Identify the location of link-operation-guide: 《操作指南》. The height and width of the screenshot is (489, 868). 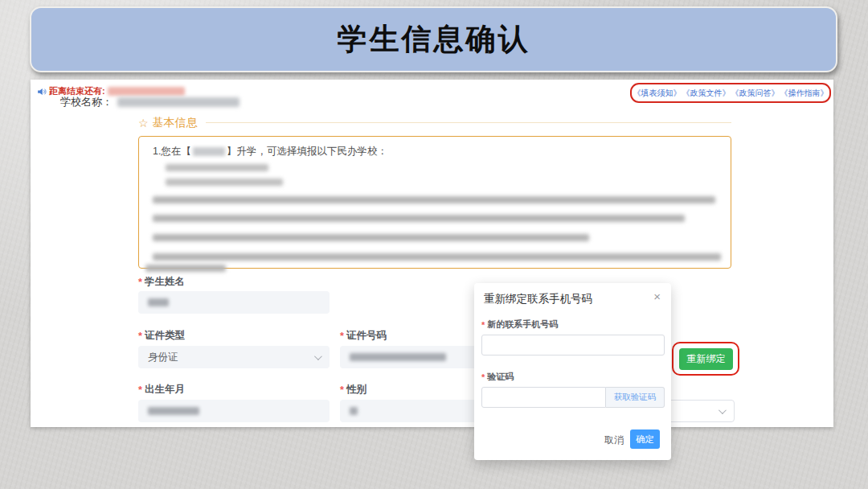
(805, 93).